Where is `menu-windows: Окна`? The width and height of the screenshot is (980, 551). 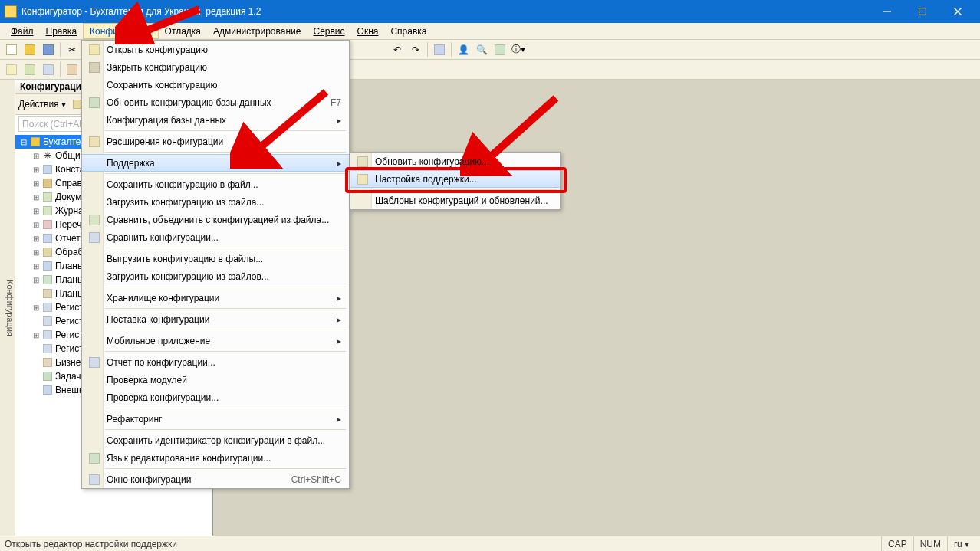
menu-windows: Окна is located at coordinates (368, 31).